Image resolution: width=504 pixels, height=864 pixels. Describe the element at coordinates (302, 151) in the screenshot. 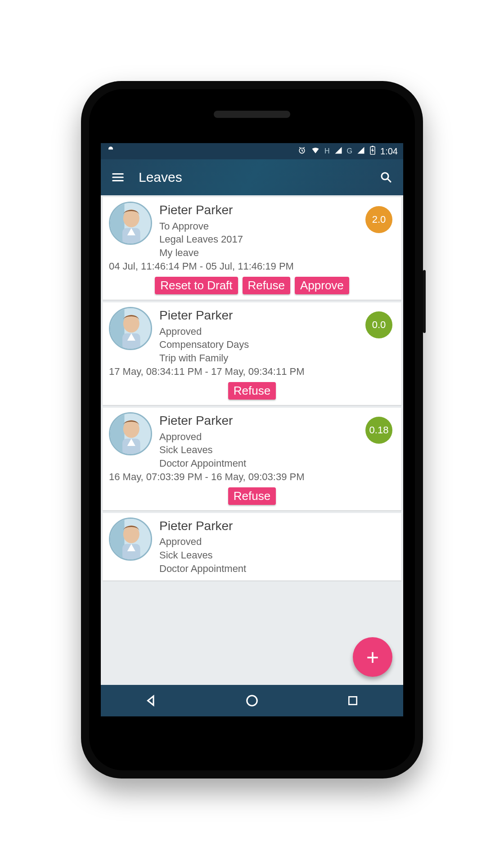

I see `alarm-icon` at that location.